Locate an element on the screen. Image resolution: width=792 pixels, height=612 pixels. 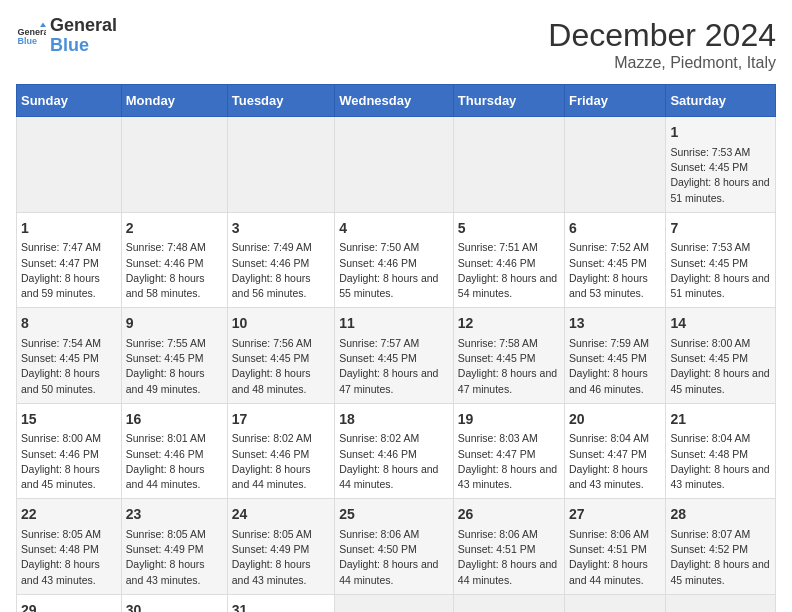
cell-content: Sunrise: 8:03 AMSunset: 4:47 PMDaylight:… is located at coordinates (509, 462).